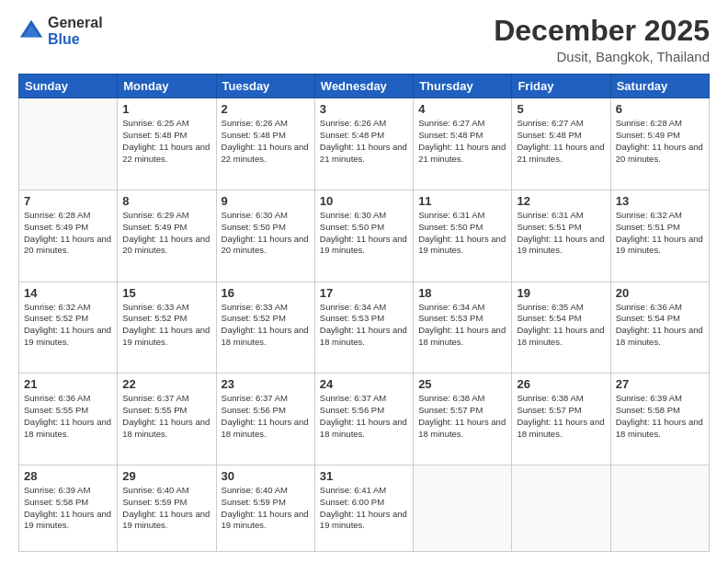 This screenshot has width=728, height=563. What do you see at coordinates (364, 40) in the screenshot?
I see `header: General Blue December 2025 Dusit, Bangko…` at bounding box center [364, 40].